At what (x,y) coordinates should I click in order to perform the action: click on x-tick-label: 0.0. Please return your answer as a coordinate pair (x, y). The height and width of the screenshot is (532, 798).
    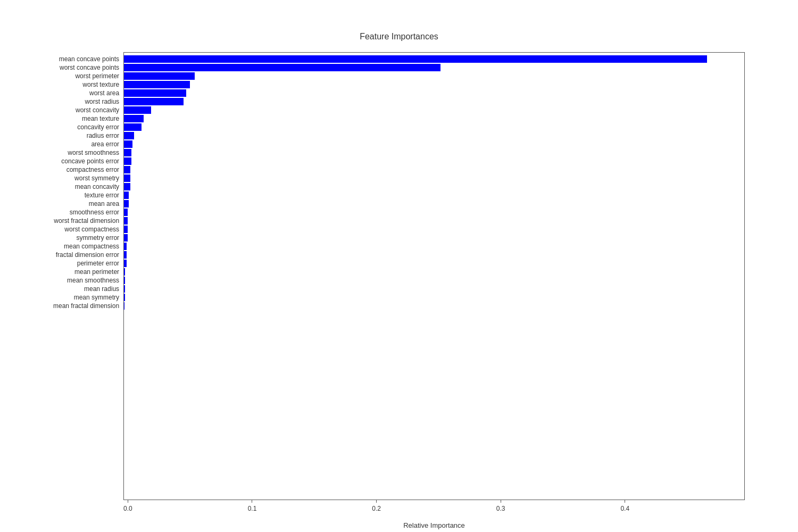
    Looking at the image, I should click on (128, 509).